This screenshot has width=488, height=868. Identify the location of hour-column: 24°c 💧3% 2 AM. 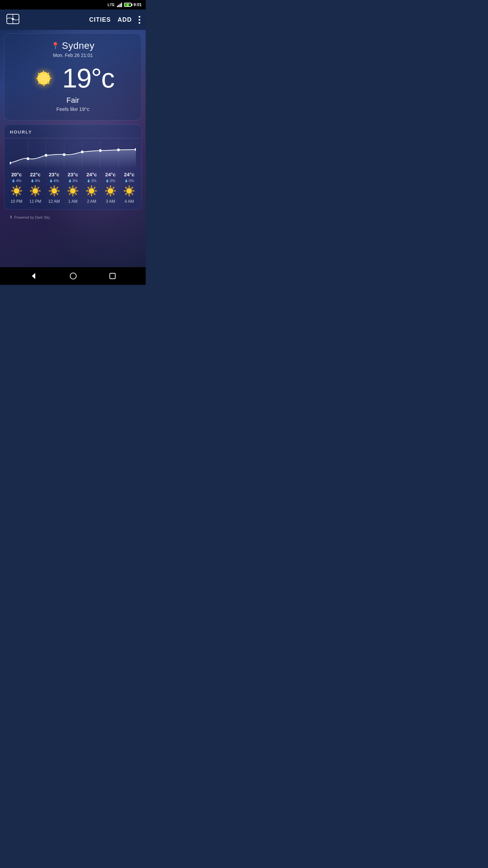
(92, 188).